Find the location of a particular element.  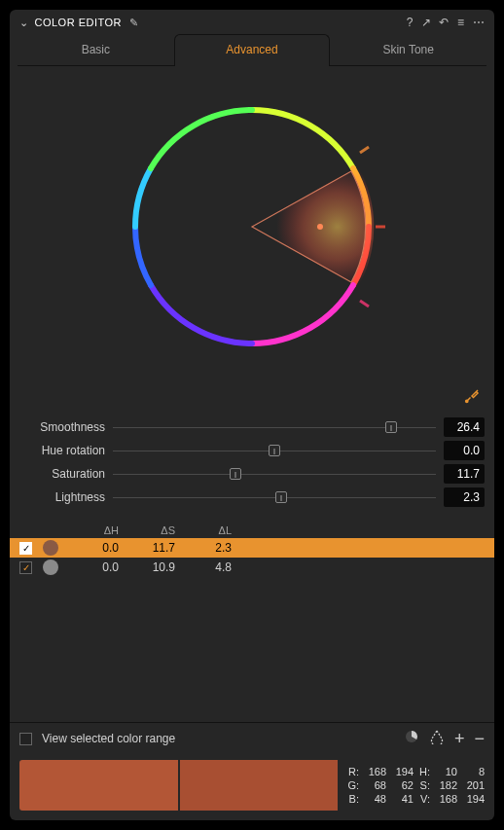

collapse-chevron-icon: ⌄ is located at coordinates (24, 23).